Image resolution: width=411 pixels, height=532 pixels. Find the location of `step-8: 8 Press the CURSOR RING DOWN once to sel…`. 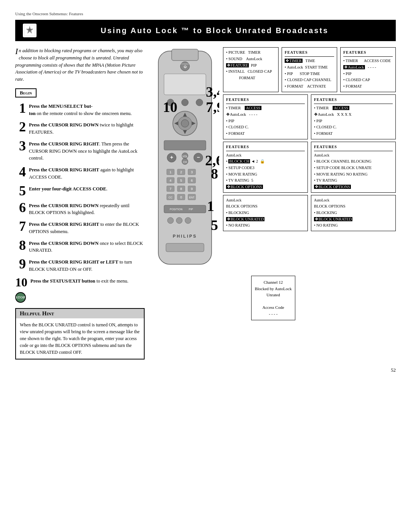

step-8: 8 Press the CURSOR RING DOWN once to sel… is located at coordinates (80, 246).